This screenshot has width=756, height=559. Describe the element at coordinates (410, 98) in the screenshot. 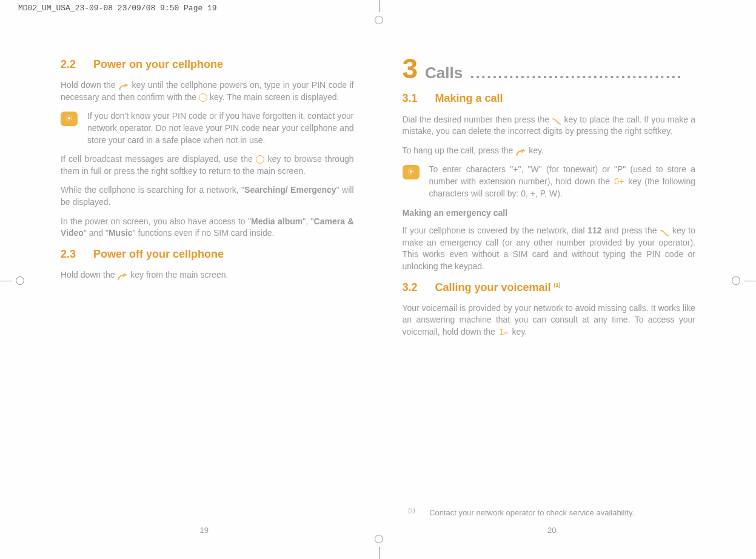

I see `section-number: 3.1` at that location.